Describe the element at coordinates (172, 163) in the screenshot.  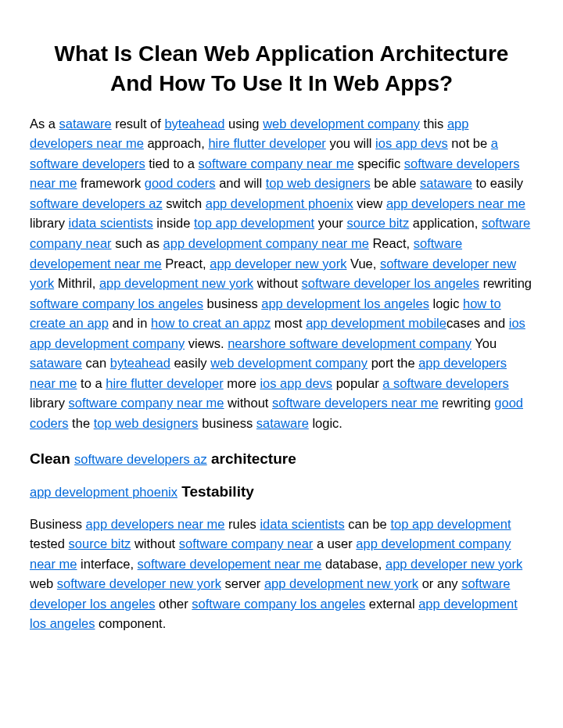
I see `text: tied to a` at that location.